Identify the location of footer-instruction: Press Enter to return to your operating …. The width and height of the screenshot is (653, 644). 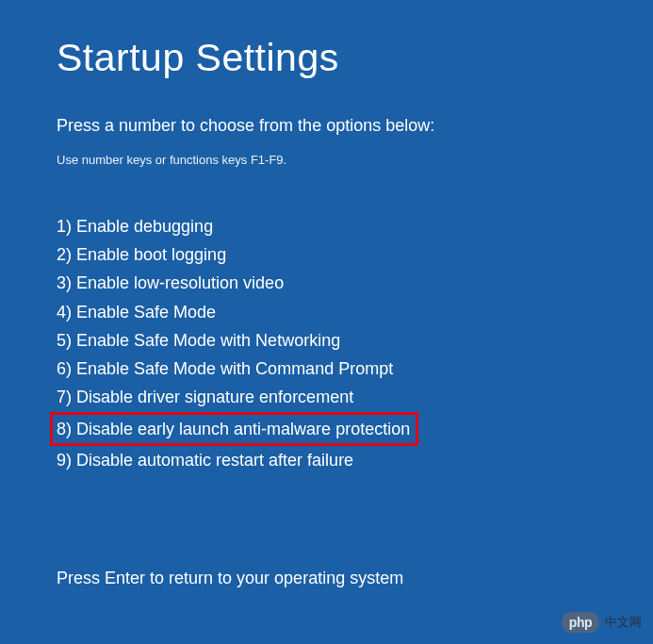
(326, 579).